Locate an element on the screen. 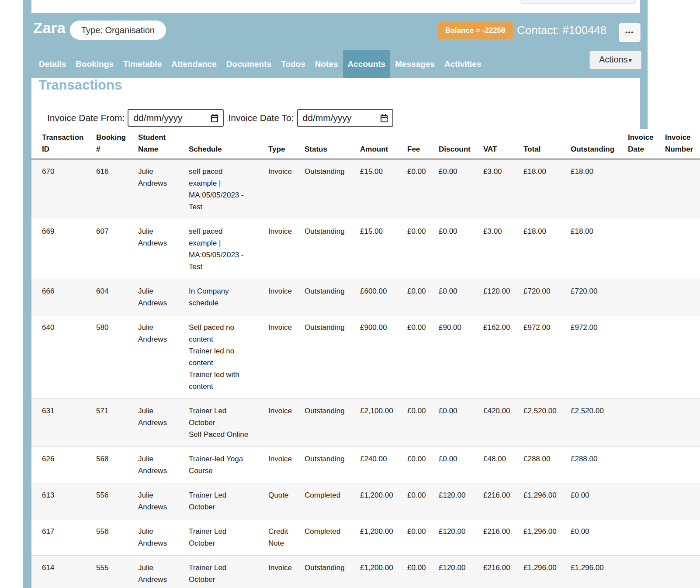 The width and height of the screenshot is (700, 588). schedule-item: Trainer led with content is located at coordinates (219, 380).